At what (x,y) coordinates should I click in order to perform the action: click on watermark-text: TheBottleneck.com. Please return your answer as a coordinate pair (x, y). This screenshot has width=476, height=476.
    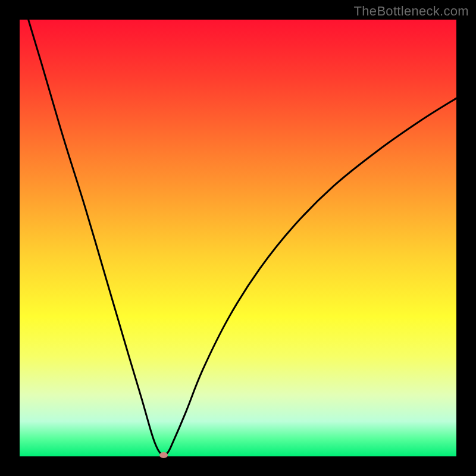
    Looking at the image, I should click on (412, 11).